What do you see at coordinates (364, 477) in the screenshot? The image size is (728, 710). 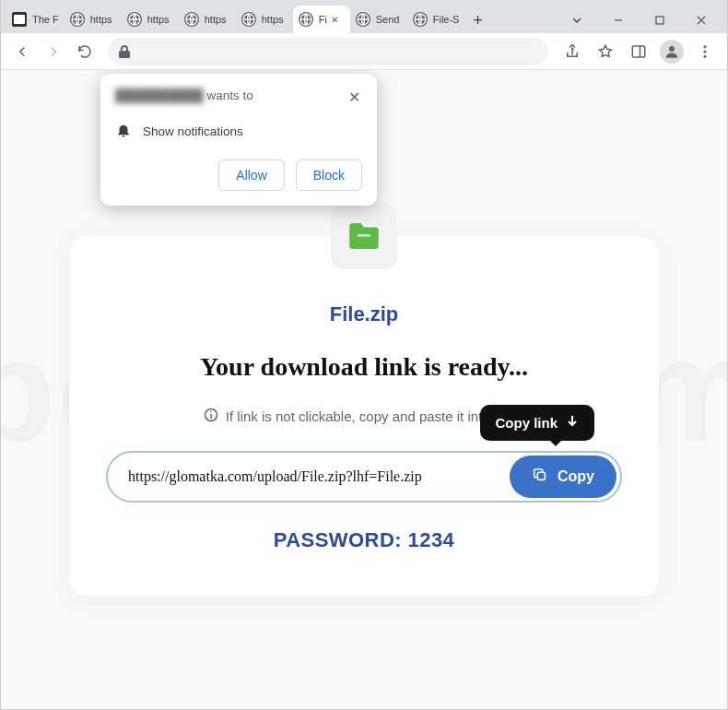 I see `link-row: Copy link https://glomatka.com/upload/Fi…` at bounding box center [364, 477].